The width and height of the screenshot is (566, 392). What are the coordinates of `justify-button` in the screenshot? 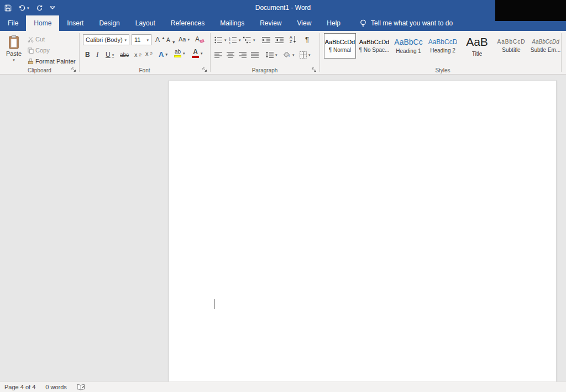 It's located at (255, 55).